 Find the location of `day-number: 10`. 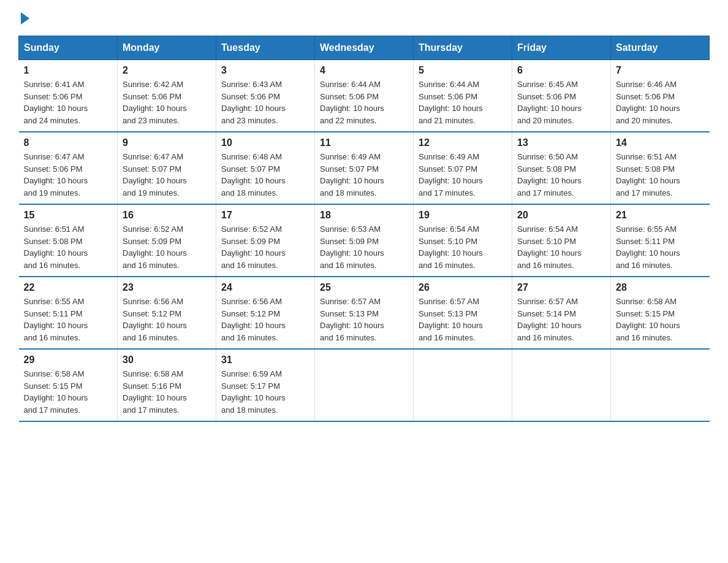

day-number: 10 is located at coordinates (265, 143).